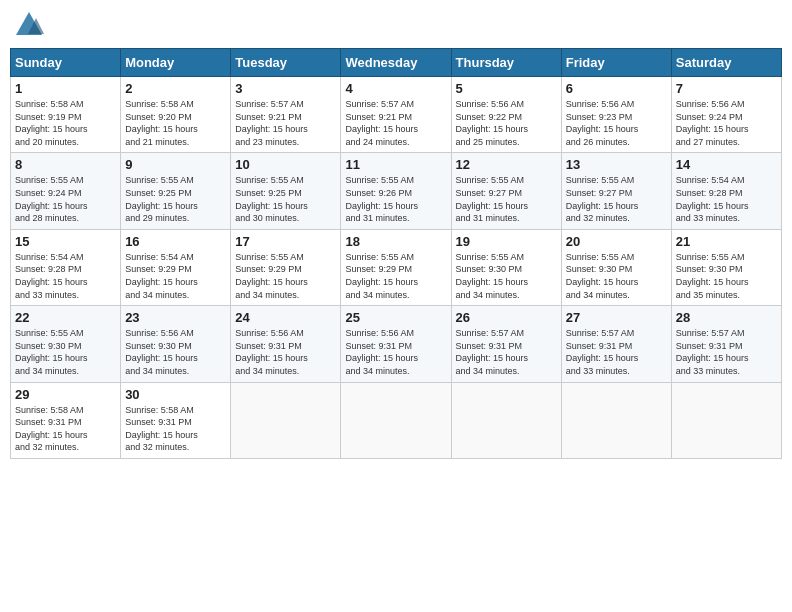 The image size is (792, 612). What do you see at coordinates (382, 199) in the screenshot?
I see `day-info: Sunrise: 5:55 AMSunset: 9:26 PMDaylight:…` at bounding box center [382, 199].